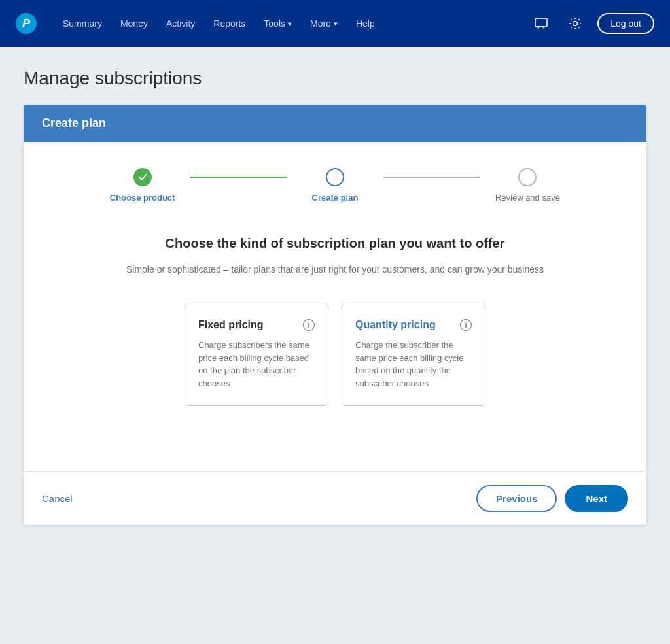  I want to click on plan-subheading: Simple or sophisticated – tailor plans t…, so click(335, 269).